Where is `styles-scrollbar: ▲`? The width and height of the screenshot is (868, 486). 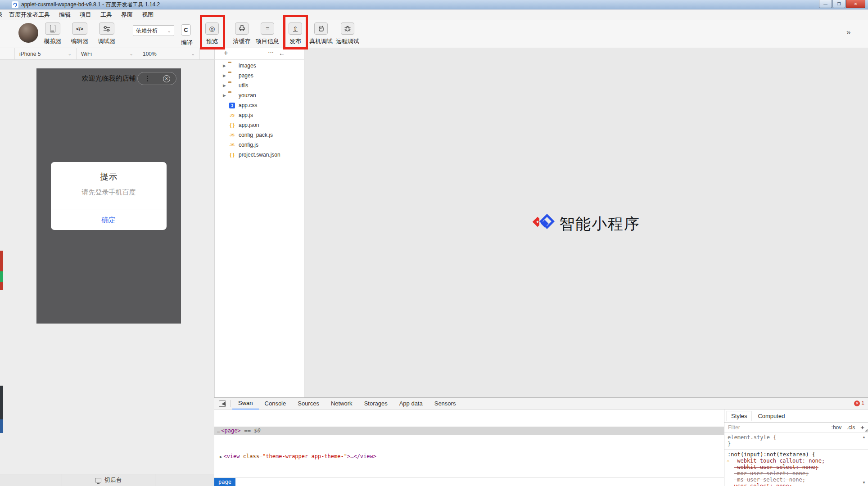 styles-scrollbar: ▲ is located at coordinates (864, 460).